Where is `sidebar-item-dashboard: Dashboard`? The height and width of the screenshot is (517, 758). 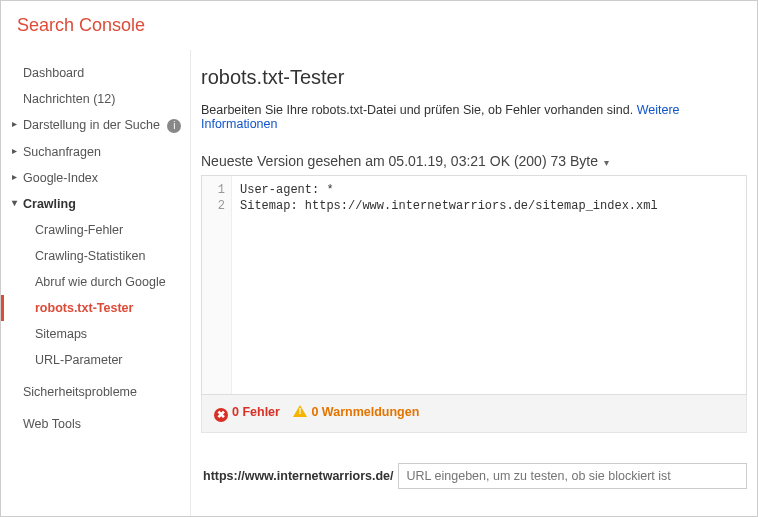
sidebar-item-dashboard: Dashboard is located at coordinates (96, 73).